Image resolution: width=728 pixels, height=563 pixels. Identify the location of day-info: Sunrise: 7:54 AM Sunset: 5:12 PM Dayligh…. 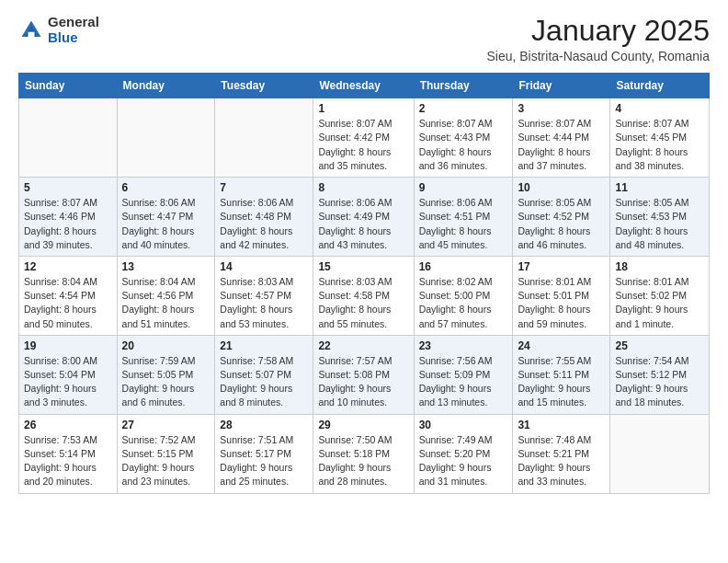
(660, 383).